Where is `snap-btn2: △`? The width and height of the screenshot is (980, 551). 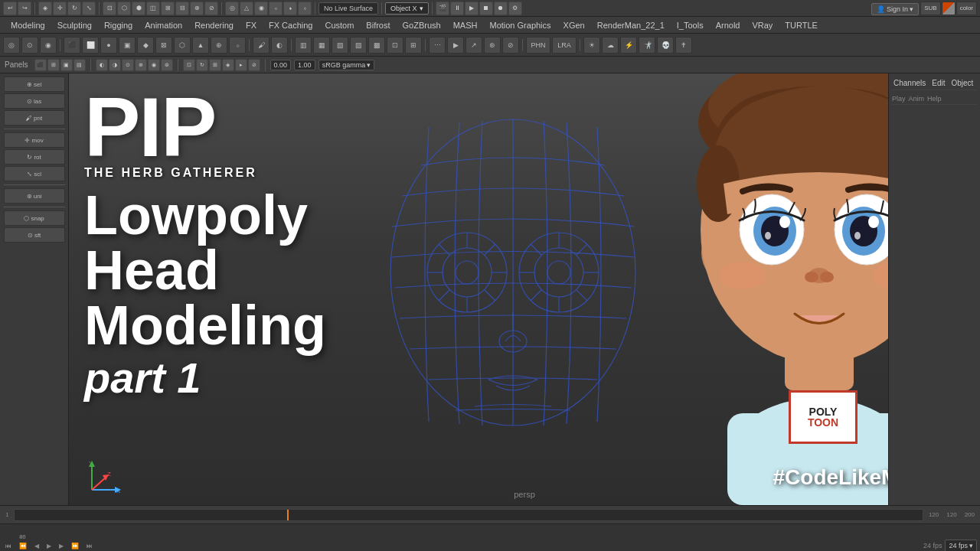
snap-btn2: △ is located at coordinates (247, 8).